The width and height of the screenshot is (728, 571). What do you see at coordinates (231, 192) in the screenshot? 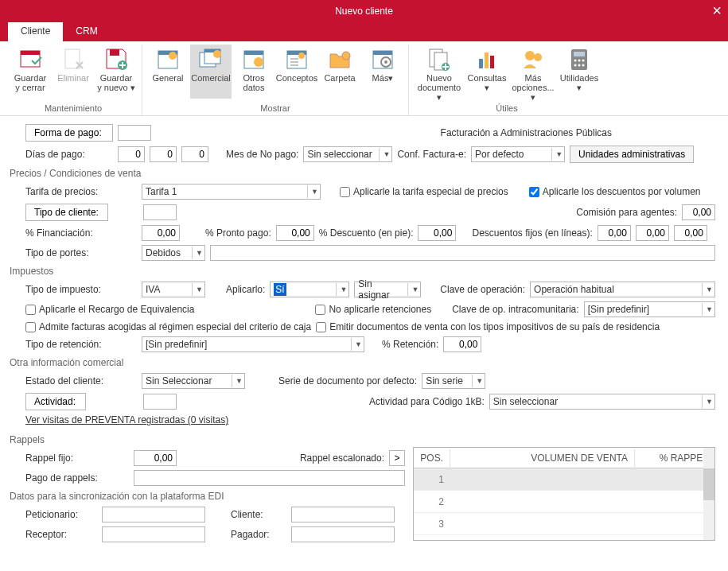
I see `tarifa-combo: Tarifa 1▼` at bounding box center [231, 192].